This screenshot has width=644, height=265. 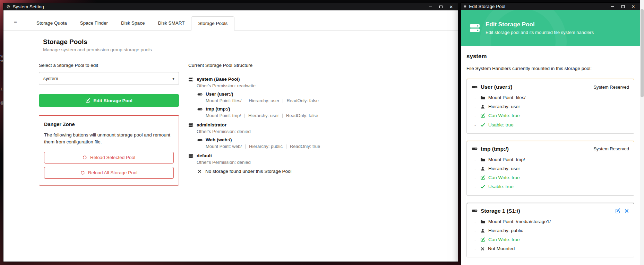 What do you see at coordinates (109, 78) in the screenshot?
I see `pool-select: system ▾` at bounding box center [109, 78].